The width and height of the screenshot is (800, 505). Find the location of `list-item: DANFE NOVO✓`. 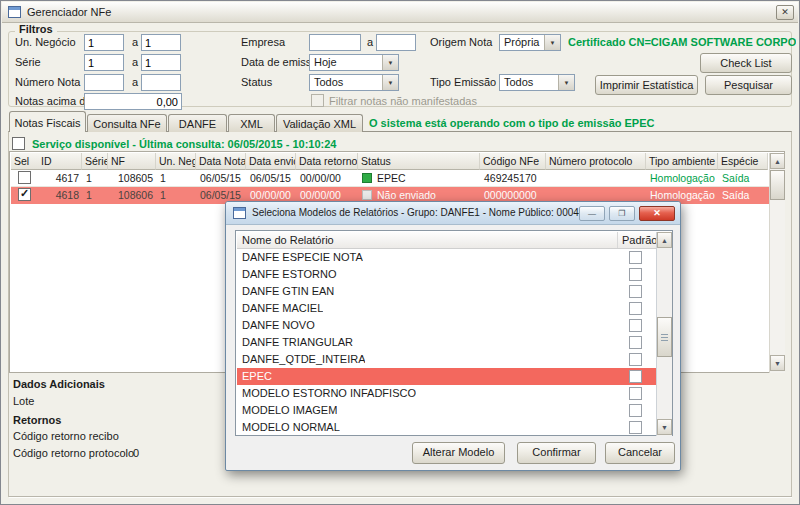

list-item: DANFE NOVO✓ is located at coordinates (446, 326).